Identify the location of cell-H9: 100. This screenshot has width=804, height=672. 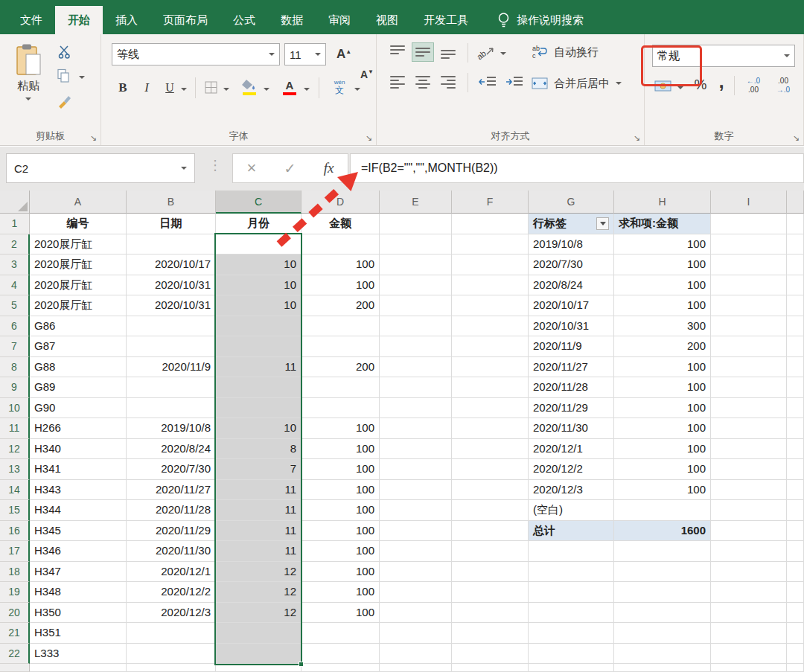
(663, 388).